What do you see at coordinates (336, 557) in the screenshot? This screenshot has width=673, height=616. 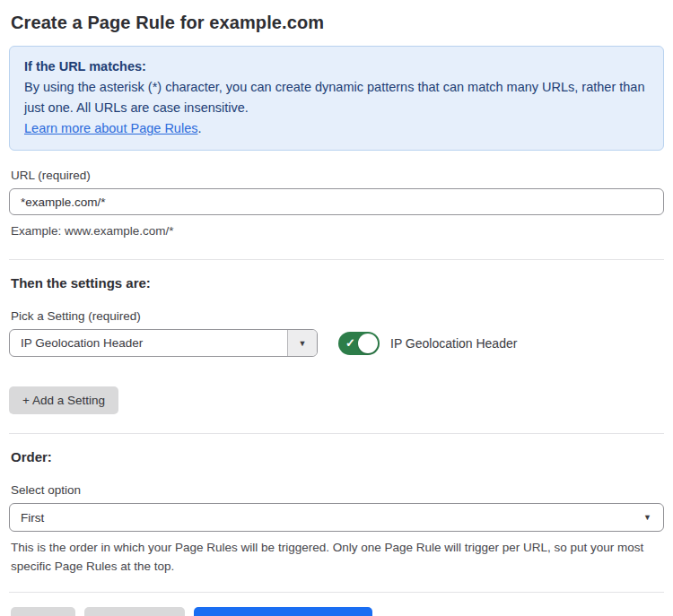 I see `order-helper-text: This is the order in which your Page Rul…` at bounding box center [336, 557].